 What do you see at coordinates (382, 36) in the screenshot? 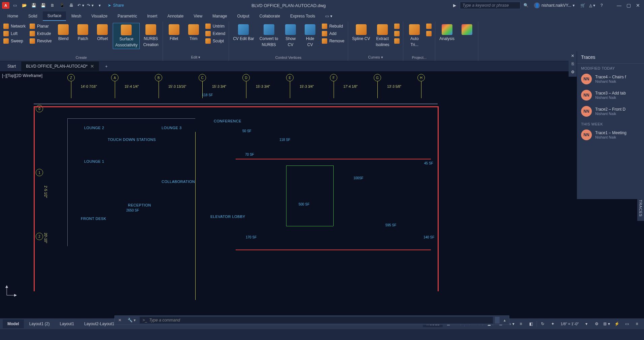
I see `extract-isolines-button: ExtractIsolines` at bounding box center [382, 36].